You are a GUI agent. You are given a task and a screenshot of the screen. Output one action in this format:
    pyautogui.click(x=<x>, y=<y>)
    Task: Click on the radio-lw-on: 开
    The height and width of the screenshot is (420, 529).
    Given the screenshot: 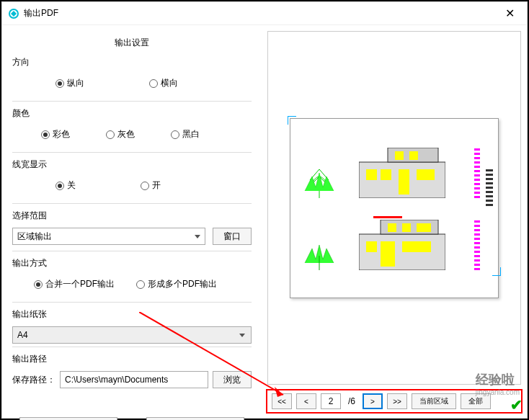 What is the action you would take?
    pyautogui.click(x=151, y=186)
    